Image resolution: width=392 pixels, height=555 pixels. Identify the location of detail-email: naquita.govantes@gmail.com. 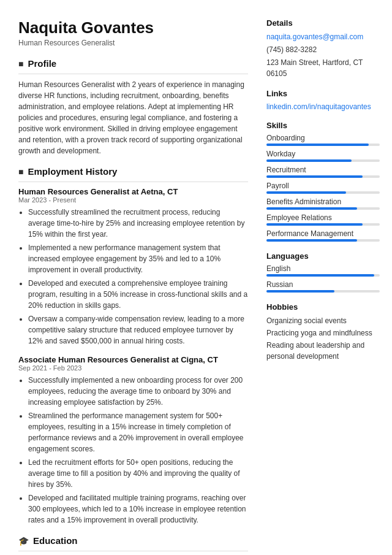
(323, 37).